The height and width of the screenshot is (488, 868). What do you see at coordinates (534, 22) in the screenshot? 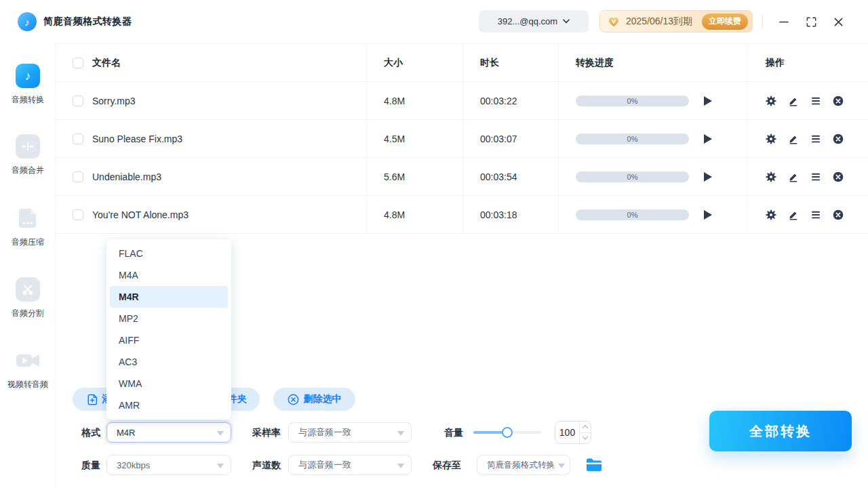
I see `account-dropdown: 392...@qq.com` at bounding box center [534, 22].